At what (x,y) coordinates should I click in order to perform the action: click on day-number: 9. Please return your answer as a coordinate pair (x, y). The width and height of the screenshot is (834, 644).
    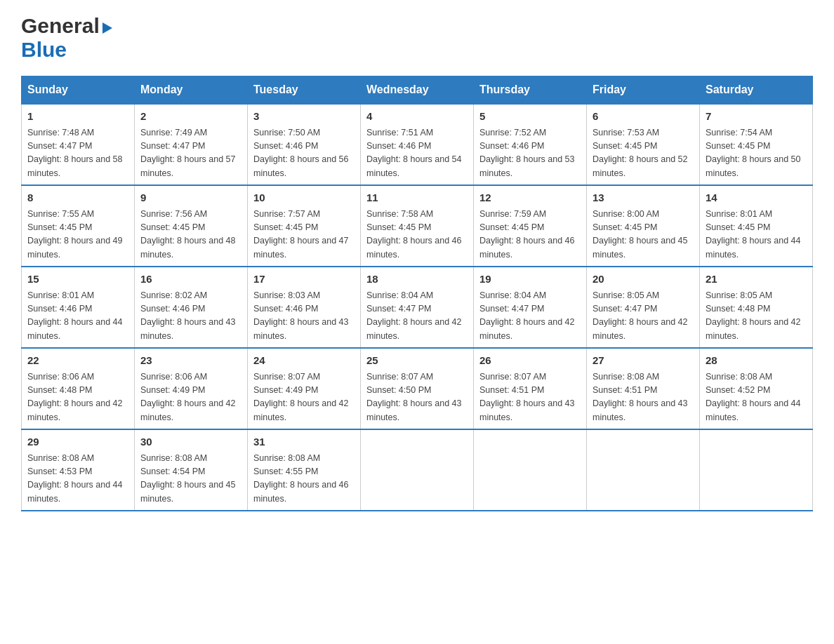
    Looking at the image, I should click on (191, 198).